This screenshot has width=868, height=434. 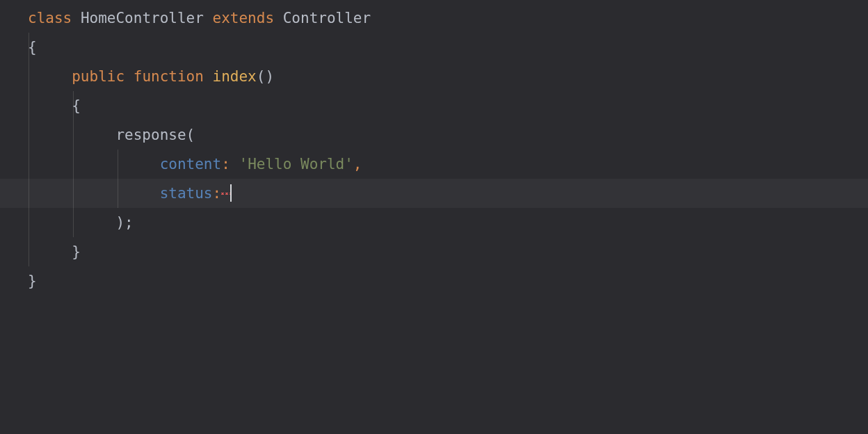 I want to click on keyword-class: class, so click(x=50, y=18).